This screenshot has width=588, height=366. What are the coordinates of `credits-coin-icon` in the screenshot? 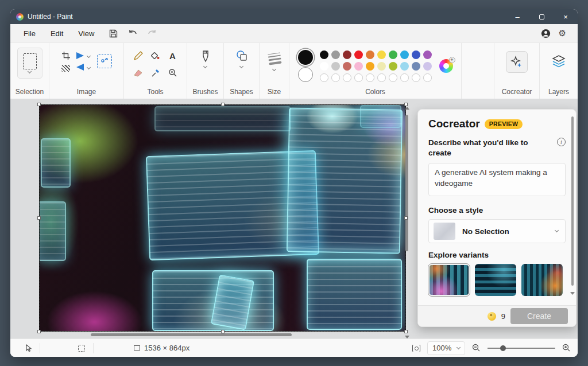 It's located at (492, 317).